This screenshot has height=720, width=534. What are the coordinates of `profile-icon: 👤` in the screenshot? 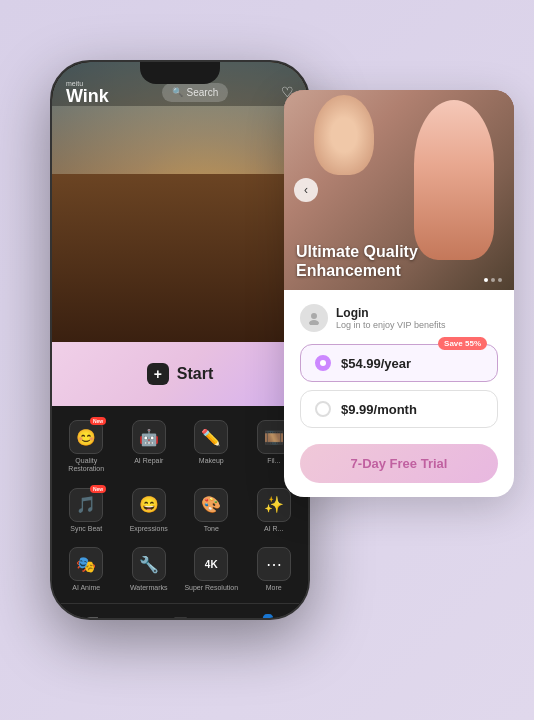 It's located at (268, 616).